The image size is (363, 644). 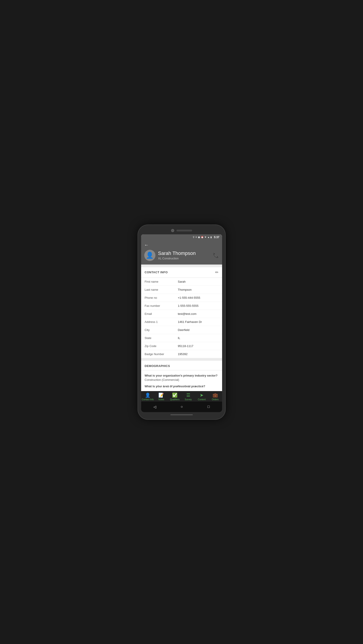 I want to click on table-row: Badge Number 195392, so click(x=182, y=354).